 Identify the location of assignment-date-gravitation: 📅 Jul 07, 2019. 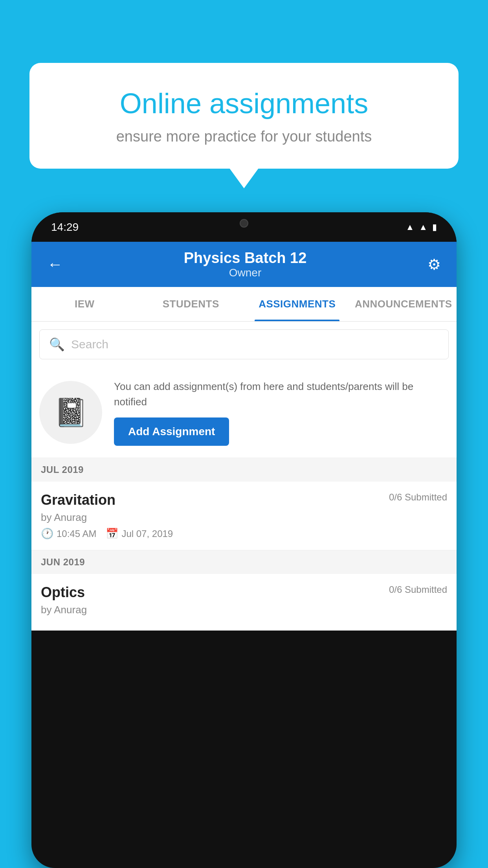
(139, 534).